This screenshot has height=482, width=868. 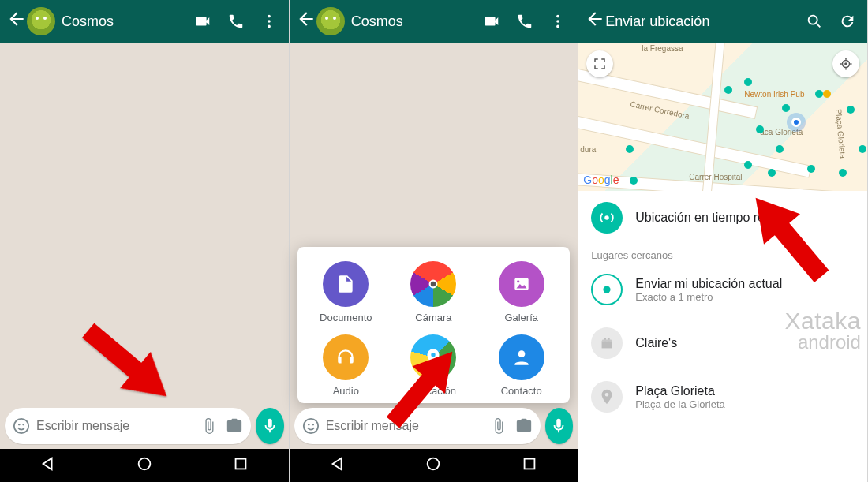 I want to click on live-location-button: Ubicación en tiempo real, so click(x=723, y=218).